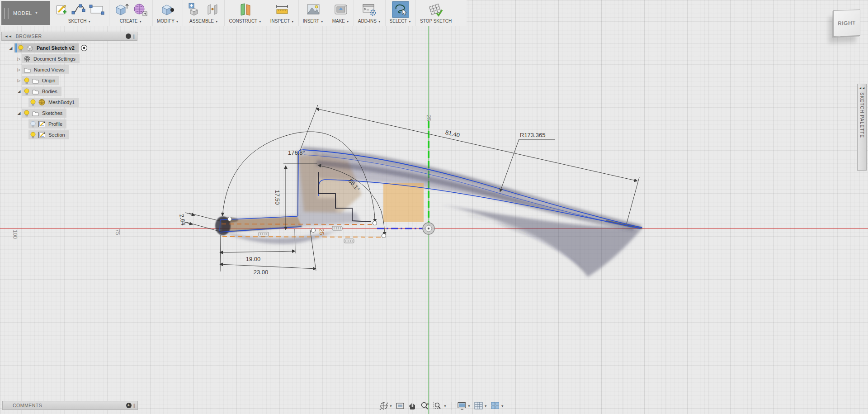 The width and height of the screenshot is (868, 414). What do you see at coordinates (183, 220) in the screenshot?
I see `svg-text: 2.64` at bounding box center [183, 220].